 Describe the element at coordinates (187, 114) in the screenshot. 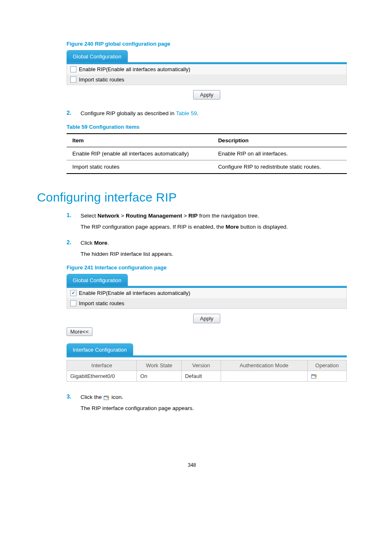

I see `table-59-link: Table 59` at that location.